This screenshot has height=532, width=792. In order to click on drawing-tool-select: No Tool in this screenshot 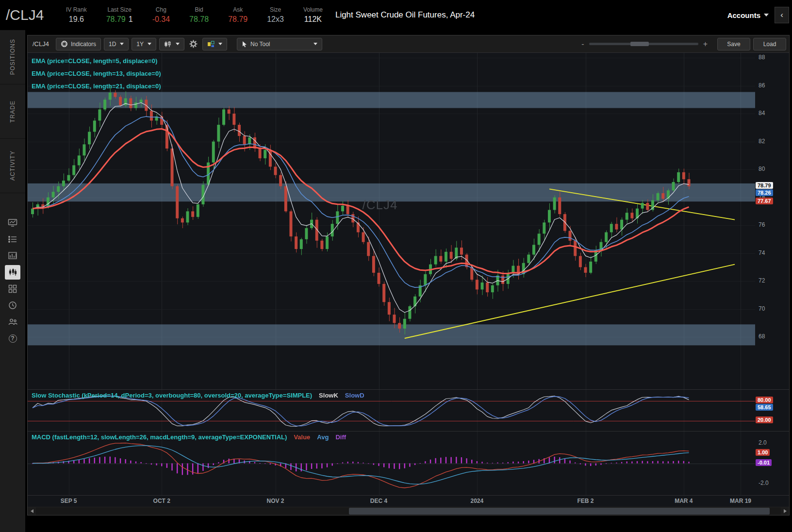, I will do `click(280, 44)`.